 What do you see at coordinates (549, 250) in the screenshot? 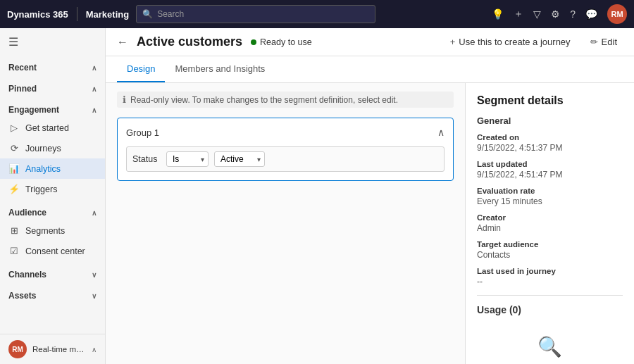
I see `detail-target-audience: Target audience Contacts` at bounding box center [549, 250].